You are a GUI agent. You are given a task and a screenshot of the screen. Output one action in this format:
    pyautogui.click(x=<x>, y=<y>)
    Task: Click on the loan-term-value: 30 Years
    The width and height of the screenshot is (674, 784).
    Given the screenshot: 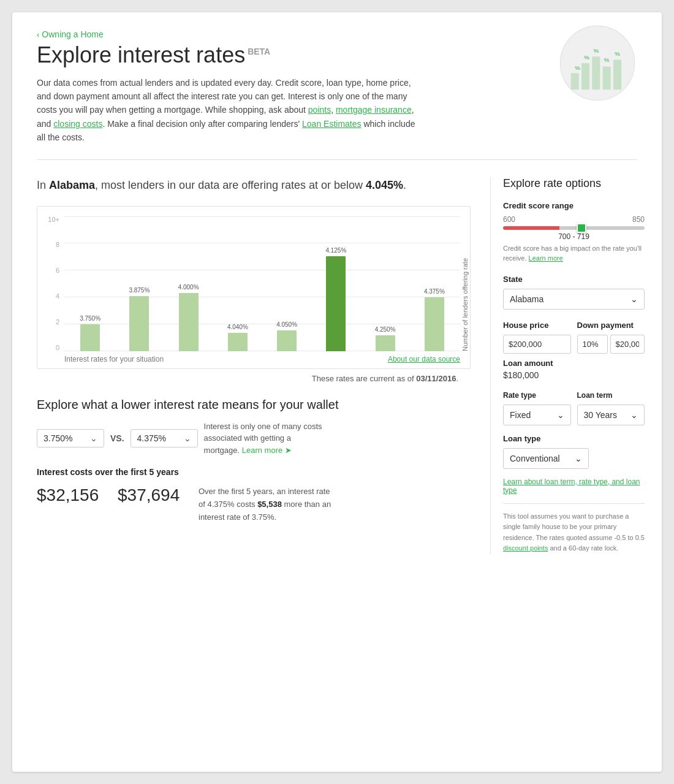 What is the action you would take?
    pyautogui.click(x=600, y=415)
    